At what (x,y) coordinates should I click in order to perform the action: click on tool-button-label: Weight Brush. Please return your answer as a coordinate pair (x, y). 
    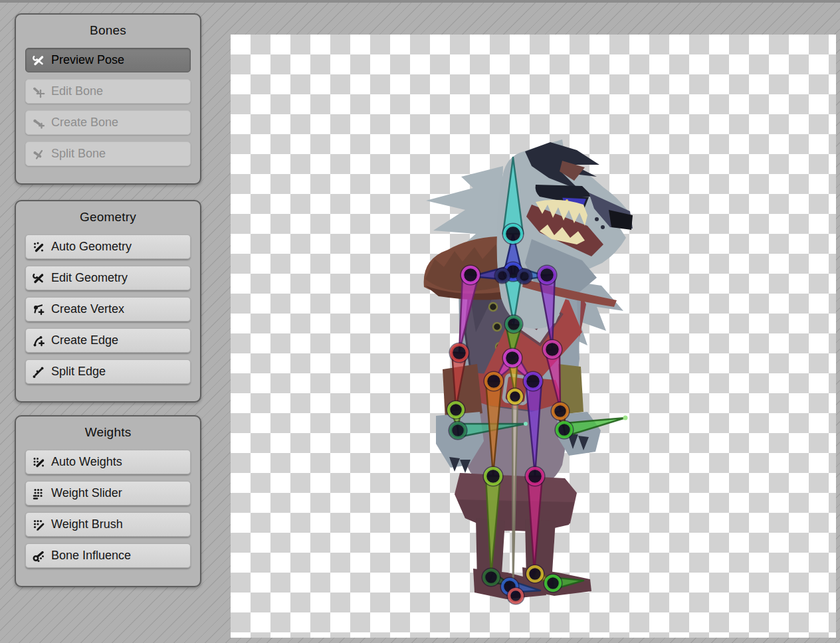
    Looking at the image, I should click on (87, 525).